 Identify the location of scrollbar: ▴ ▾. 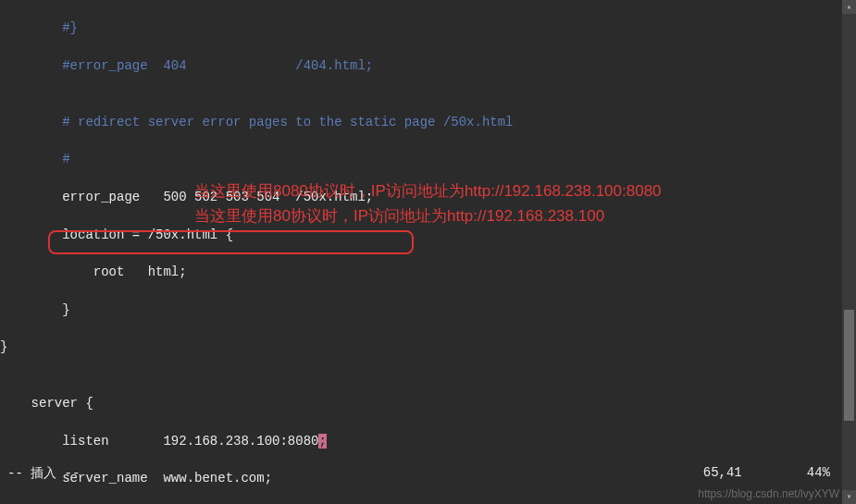
(850, 252).